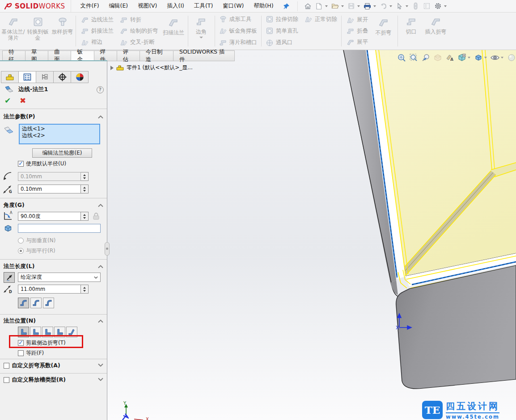  What do you see at coordinates (233, 6) in the screenshot?
I see `menu-window: 窗口(W)` at bounding box center [233, 6].